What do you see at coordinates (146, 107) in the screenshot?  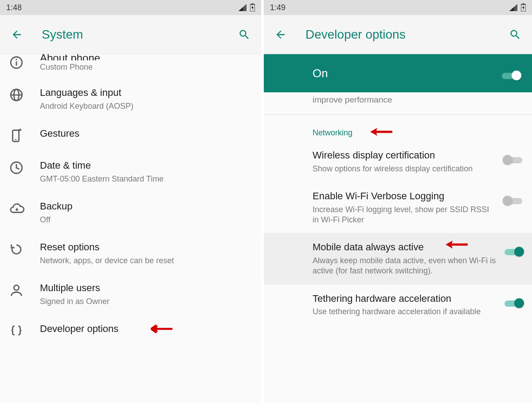 I see `item-subtitle: Android Keyboard (AOSP)` at bounding box center [146, 107].